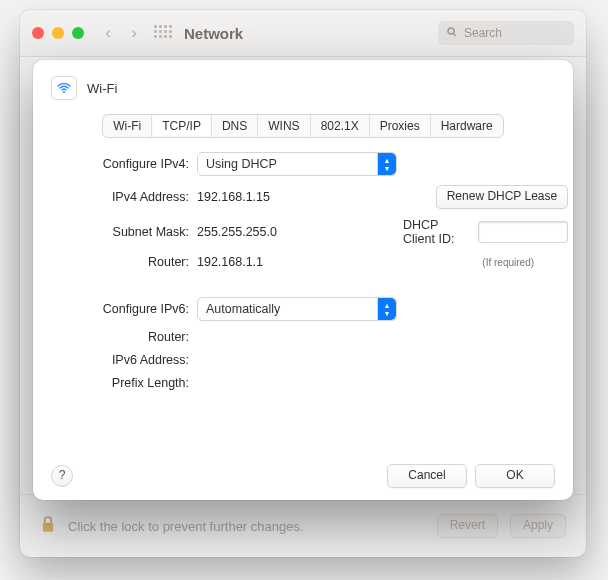 The width and height of the screenshot is (608, 580). Describe the element at coordinates (297, 197) in the screenshot. I see `ipv4-address-value: 192.168.1.15` at that location.